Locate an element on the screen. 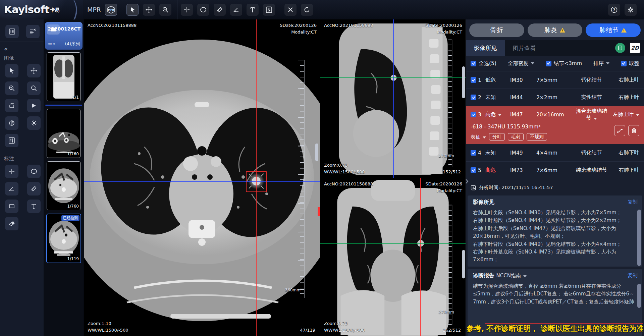 The width and height of the screenshot is (644, 336). sign-tag-lobulation: 分叶 is located at coordinates (497, 137).